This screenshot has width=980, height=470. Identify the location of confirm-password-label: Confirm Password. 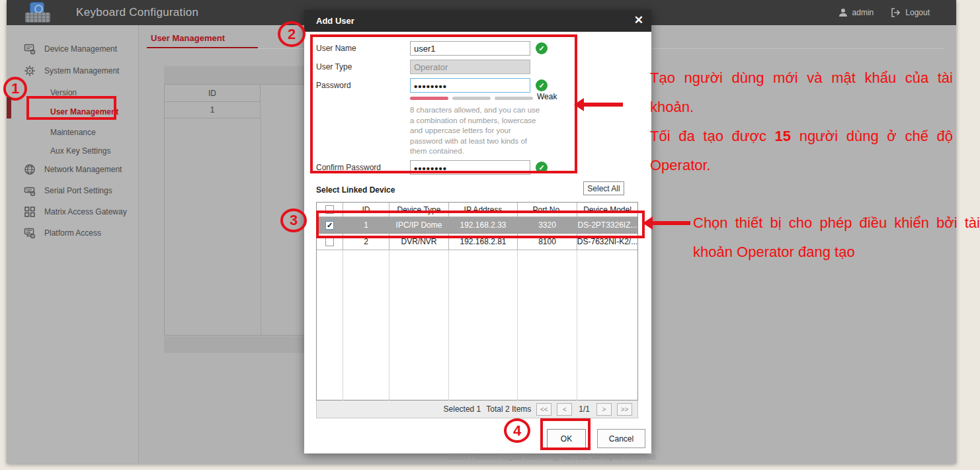
(348, 167).